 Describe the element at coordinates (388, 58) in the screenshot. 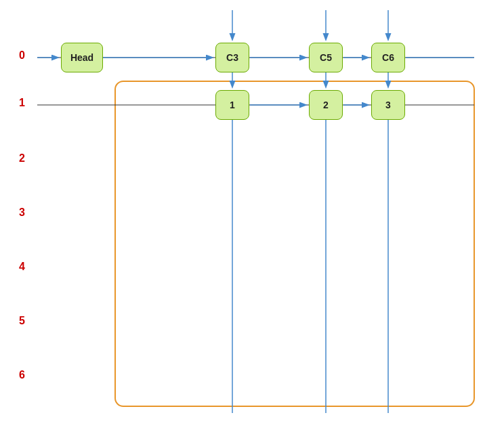

I see `node-c6: C6` at that location.